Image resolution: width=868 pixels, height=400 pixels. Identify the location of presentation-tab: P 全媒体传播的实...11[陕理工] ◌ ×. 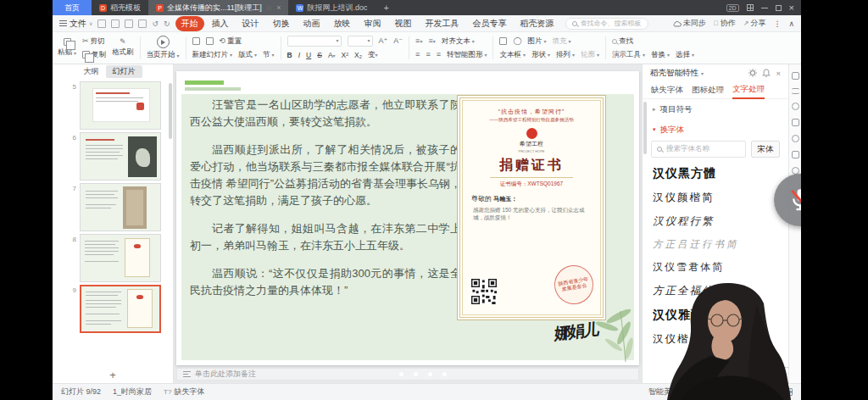
(219, 8).